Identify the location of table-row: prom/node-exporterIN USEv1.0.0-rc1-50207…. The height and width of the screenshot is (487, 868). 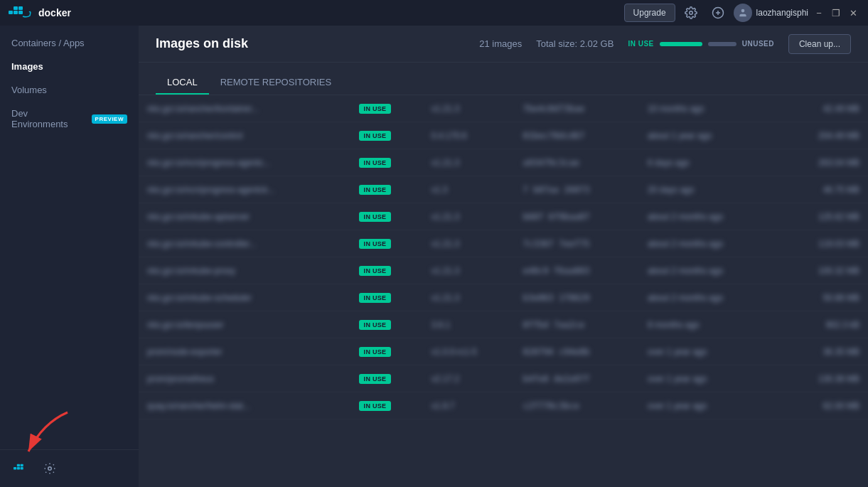
(503, 352).